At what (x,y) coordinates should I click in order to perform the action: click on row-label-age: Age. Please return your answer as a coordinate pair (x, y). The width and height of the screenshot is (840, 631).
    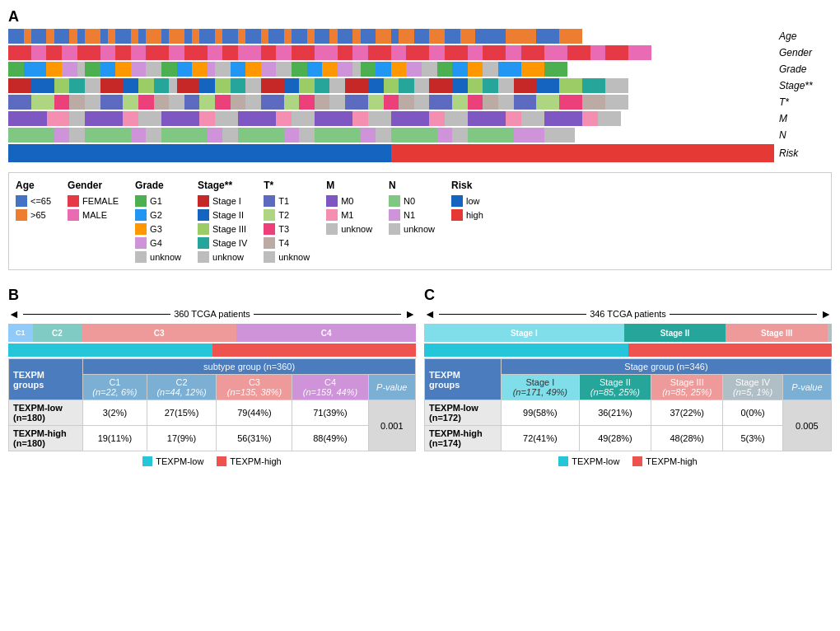
    Looking at the image, I should click on (805, 36).